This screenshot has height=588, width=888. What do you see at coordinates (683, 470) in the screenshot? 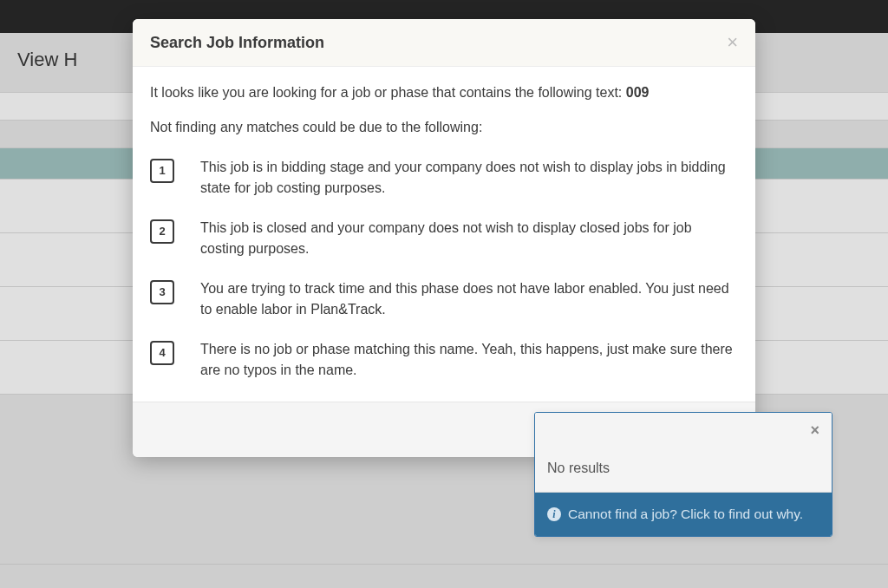
I see `no-results-text: No results` at bounding box center [683, 470].